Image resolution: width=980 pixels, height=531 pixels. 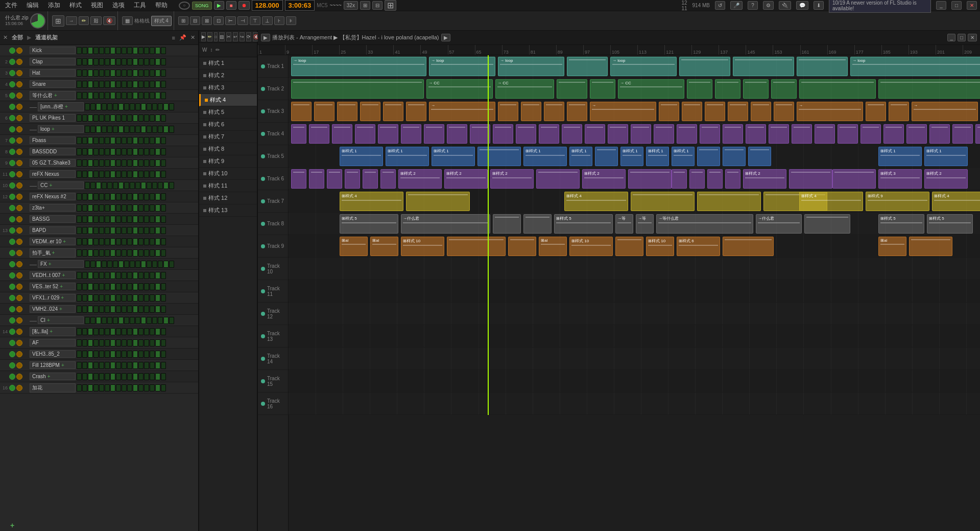 I want to click on track-block: ⊞样式 5, so click(x=583, y=224).